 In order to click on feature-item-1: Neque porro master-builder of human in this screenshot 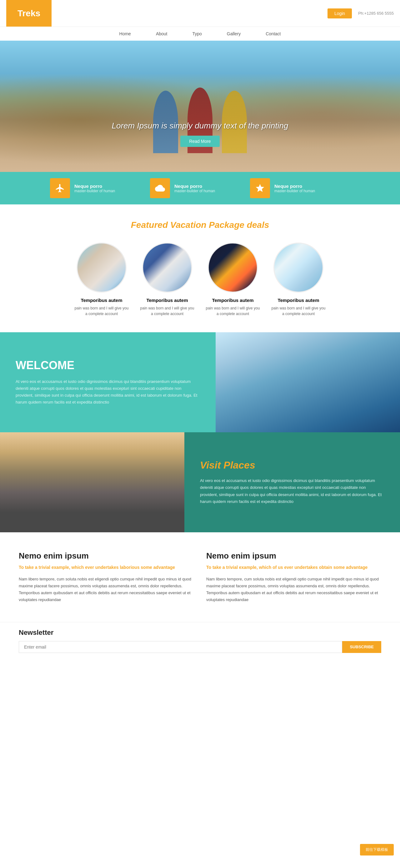, I will do `click(200, 188)`.